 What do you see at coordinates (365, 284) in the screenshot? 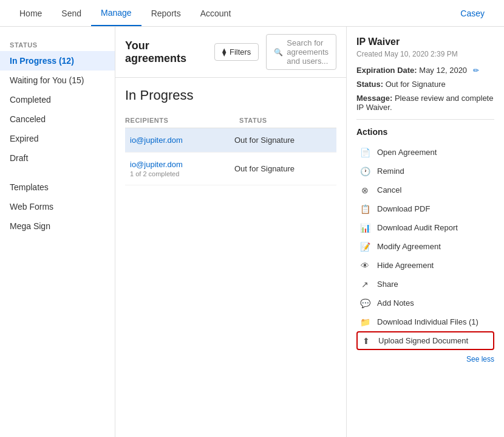
I see `share-icon` at bounding box center [365, 284].